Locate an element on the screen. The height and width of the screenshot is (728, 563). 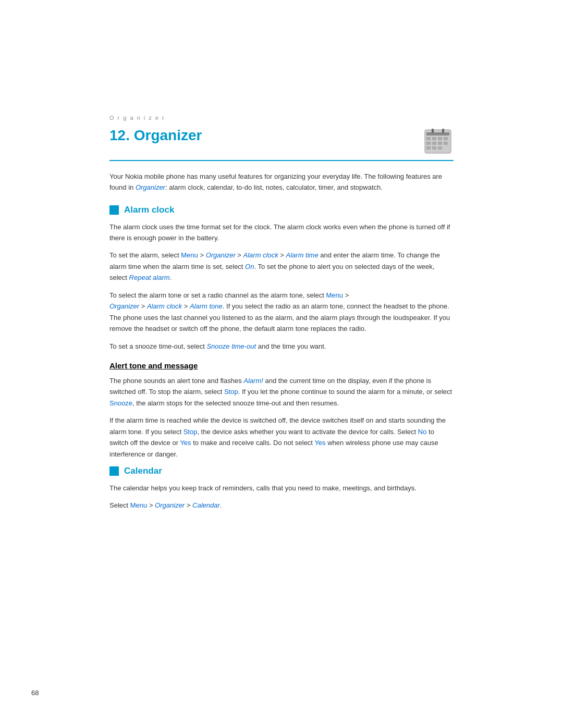
snooze-link-1: Snooze is located at coordinates (121, 403).